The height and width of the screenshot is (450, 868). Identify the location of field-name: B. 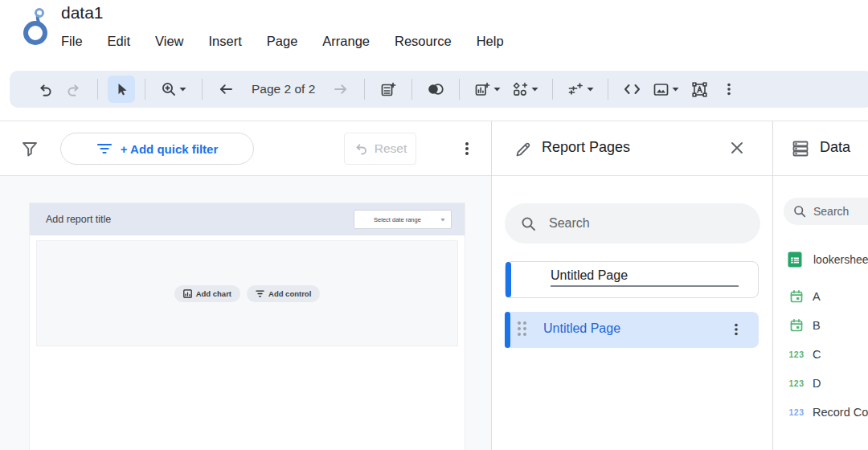
(817, 325).